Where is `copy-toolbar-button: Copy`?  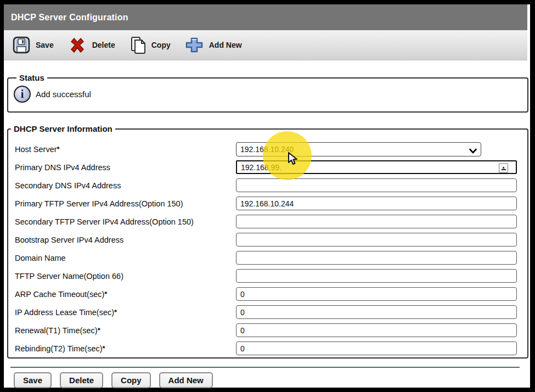
copy-toolbar-button: Copy is located at coordinates (150, 45).